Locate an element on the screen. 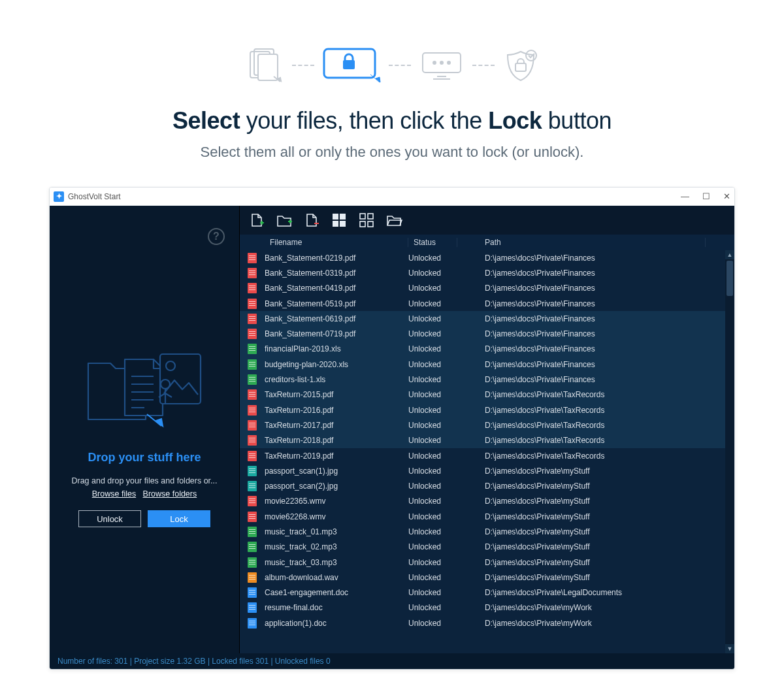 The image size is (784, 686). table-row: TaxReturn-2017.pdfUnlockedD:\james\docs\… is located at coordinates (482, 425).